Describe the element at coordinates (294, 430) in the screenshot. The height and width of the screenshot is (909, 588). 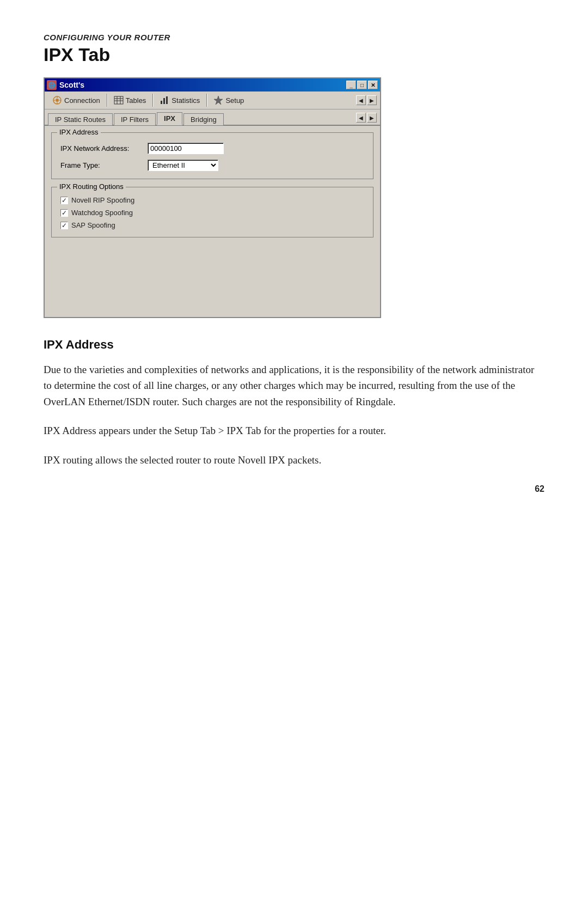
I see `paragraph-2: IPX Address appears under the Setup Tab …` at that location.